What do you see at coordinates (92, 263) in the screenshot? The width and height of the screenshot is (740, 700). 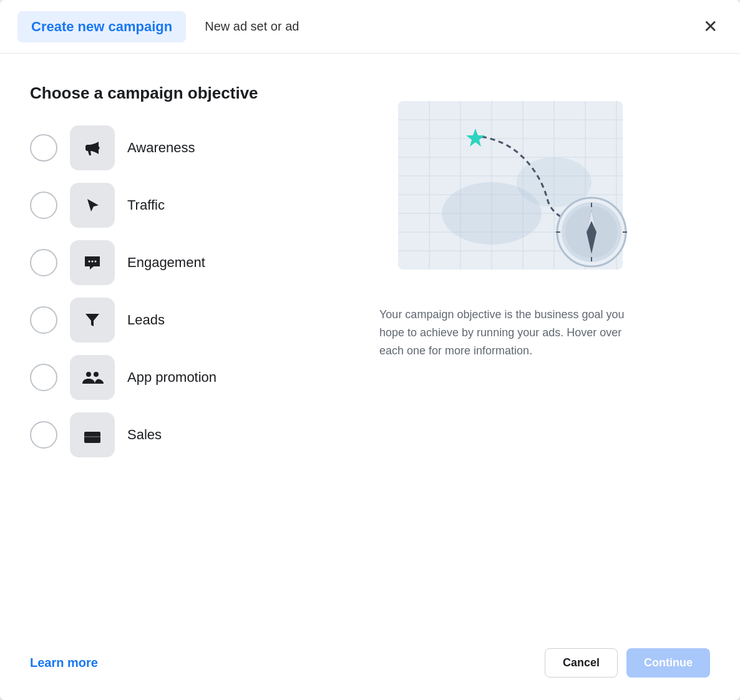 I see `chat-icon` at bounding box center [92, 263].